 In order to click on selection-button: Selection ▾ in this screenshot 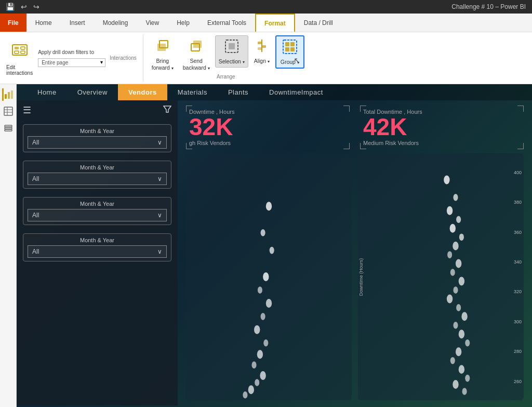, I will do `click(232, 51)`.